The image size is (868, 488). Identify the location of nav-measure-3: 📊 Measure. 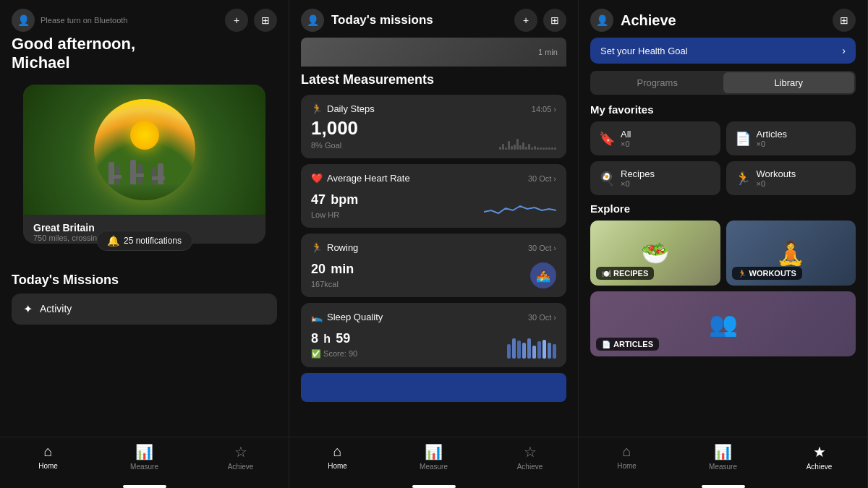
(723, 457).